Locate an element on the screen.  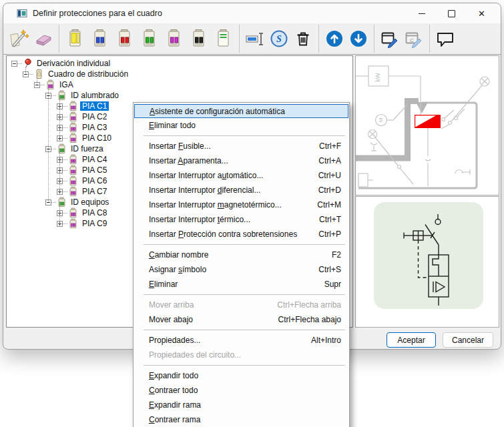
tree-item-label: Cuadro de distribución is located at coordinates (88, 74).